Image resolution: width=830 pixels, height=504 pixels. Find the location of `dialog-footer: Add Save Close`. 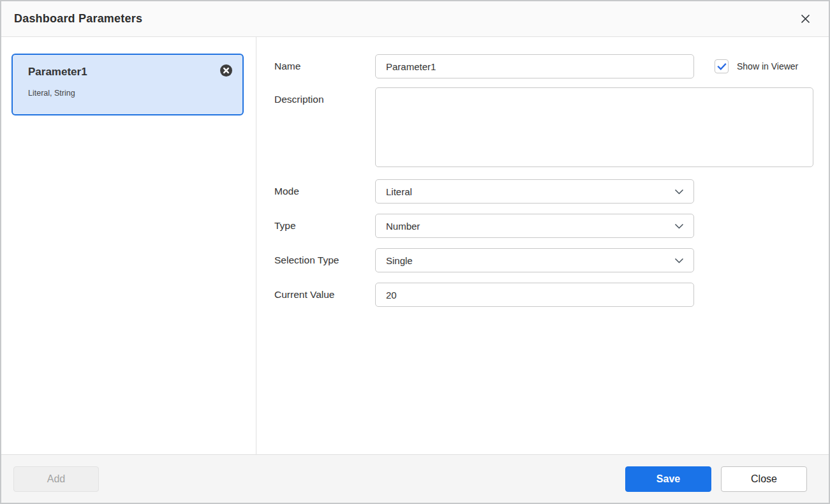

dialog-footer: Add Save Close is located at coordinates (415, 478).